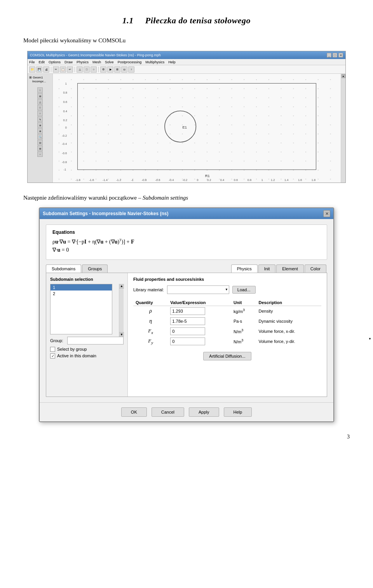  Describe the element at coordinates (95, 269) in the screenshot. I see `tab-groups: Groups` at that location.